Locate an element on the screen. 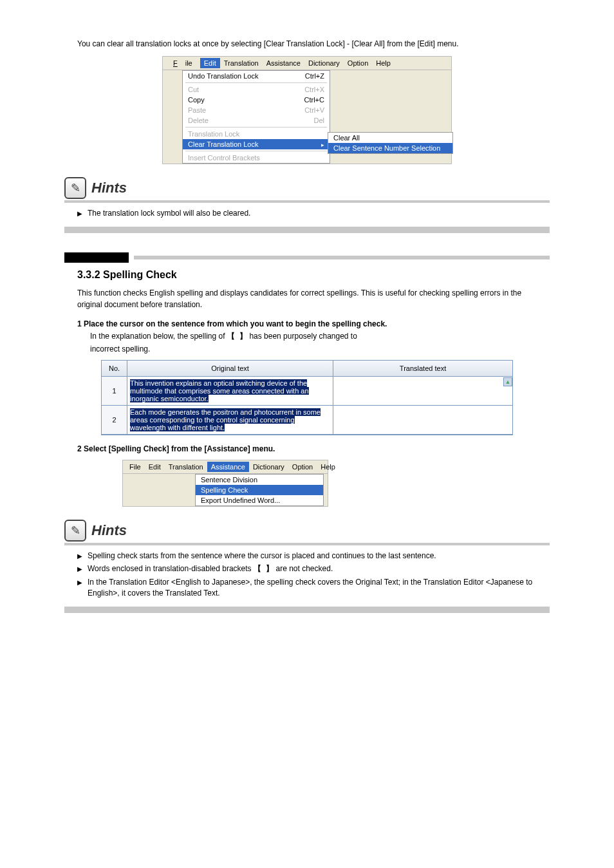  menuitem-cut: CutCtrl+X is located at coordinates (256, 90).